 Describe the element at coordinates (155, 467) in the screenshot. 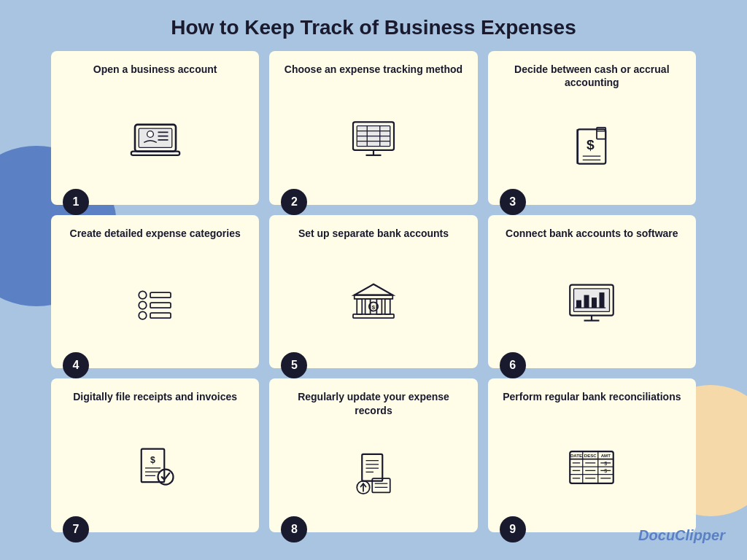

I see `step-7-icon: $` at that location.